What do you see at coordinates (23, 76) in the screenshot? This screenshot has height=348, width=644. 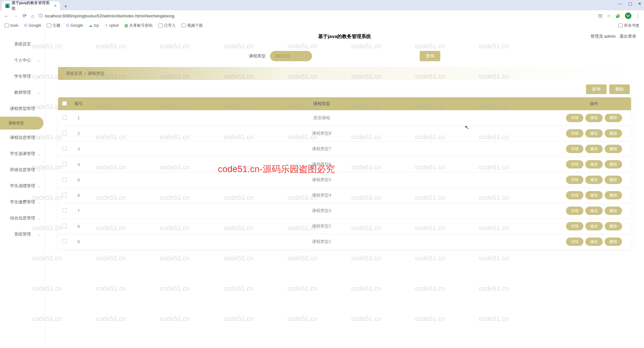 I see `sidebar-item: 学生管理` at bounding box center [23, 76].